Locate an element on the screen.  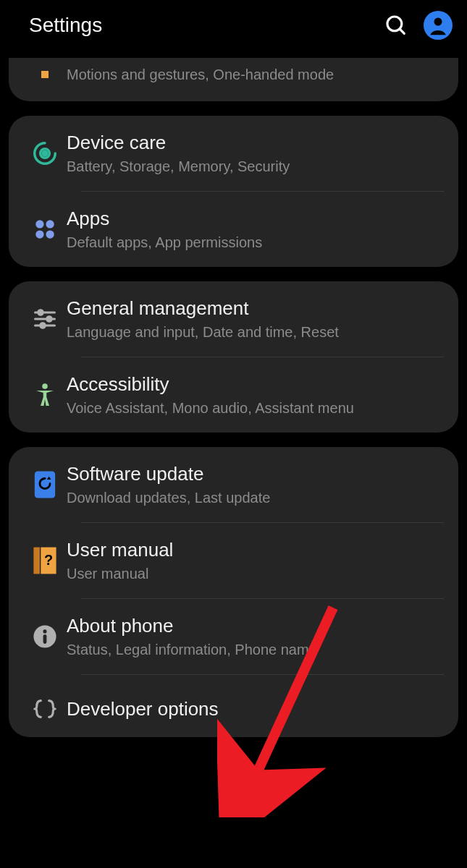
advanced-icon is located at coordinates (45, 75).